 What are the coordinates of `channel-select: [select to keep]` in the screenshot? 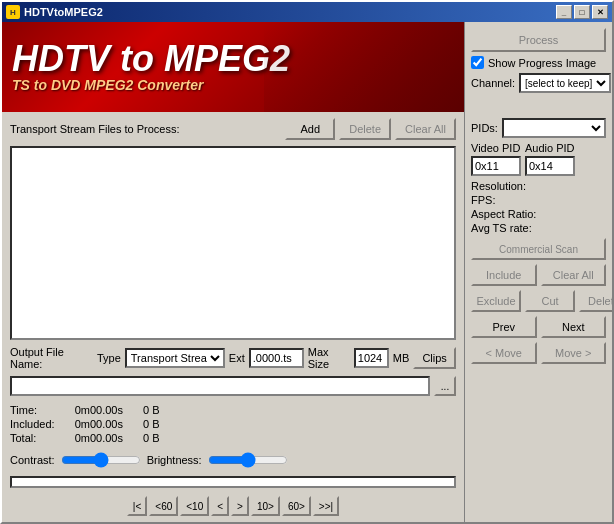 It's located at (565, 83).